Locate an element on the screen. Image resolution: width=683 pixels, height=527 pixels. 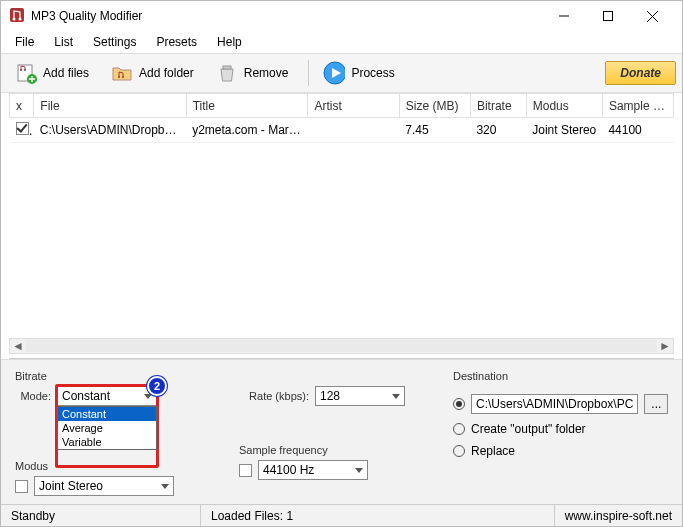
scroll-left-icon: ◄ is located at coordinates (18, 346).